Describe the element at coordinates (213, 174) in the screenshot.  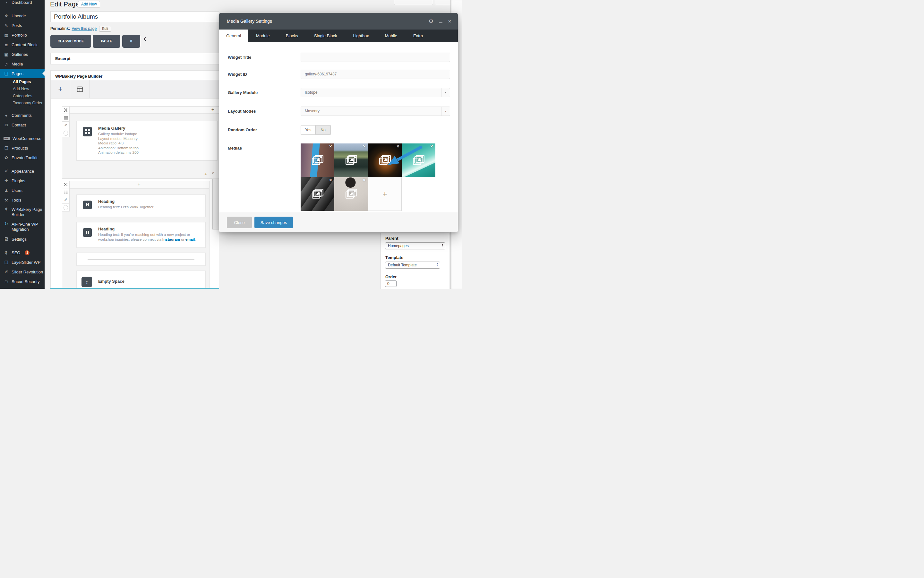
I see `edit-column-icon: ✎` at that location.